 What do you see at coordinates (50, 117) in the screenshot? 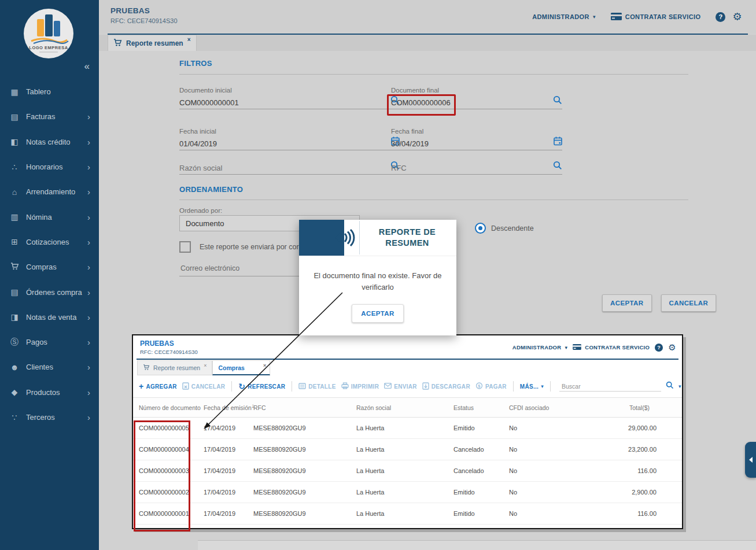
I see `sidebar-item-facturas: ▤ Facturas ›` at bounding box center [50, 117].